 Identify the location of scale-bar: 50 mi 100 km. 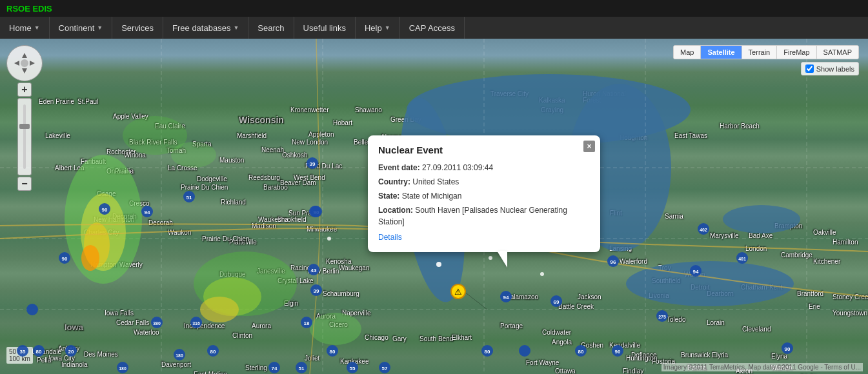
(19, 355).